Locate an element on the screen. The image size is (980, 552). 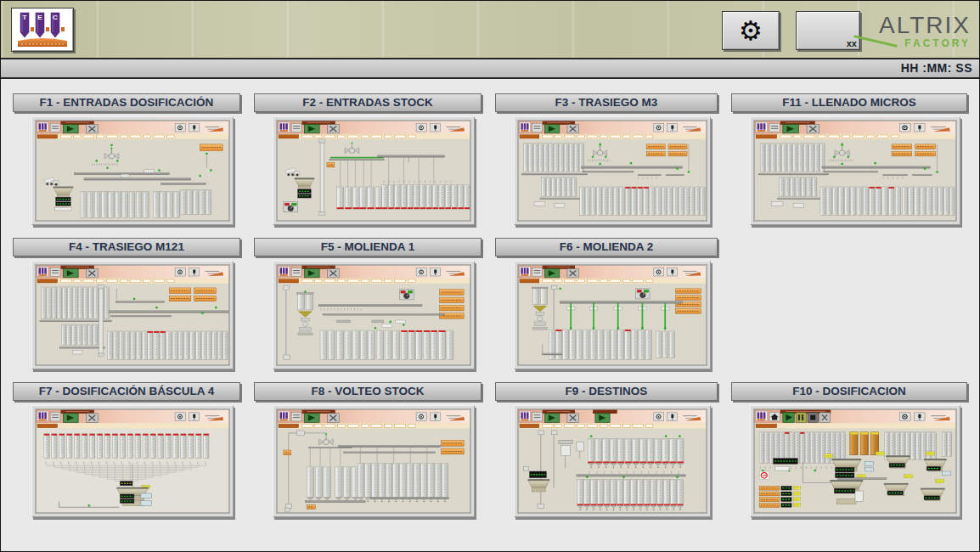
screen-button-f7: F7 - DOSIFICACIÓN BÁSCULA 4 is located at coordinates (127, 391).